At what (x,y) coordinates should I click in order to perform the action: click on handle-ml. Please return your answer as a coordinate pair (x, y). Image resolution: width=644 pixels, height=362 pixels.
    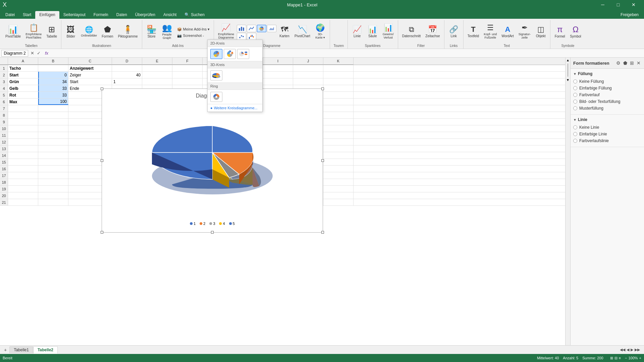
    Looking at the image, I should click on (102, 161).